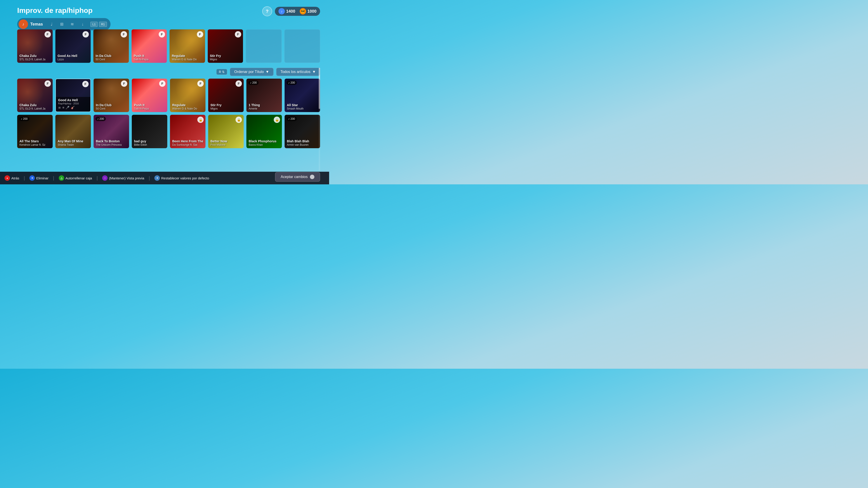 Image resolution: width=868 pixels, height=488 pixels. Describe the element at coordinates (79, 178) in the screenshot. I see `autofill-label: Autorrellenar caja` at that location.